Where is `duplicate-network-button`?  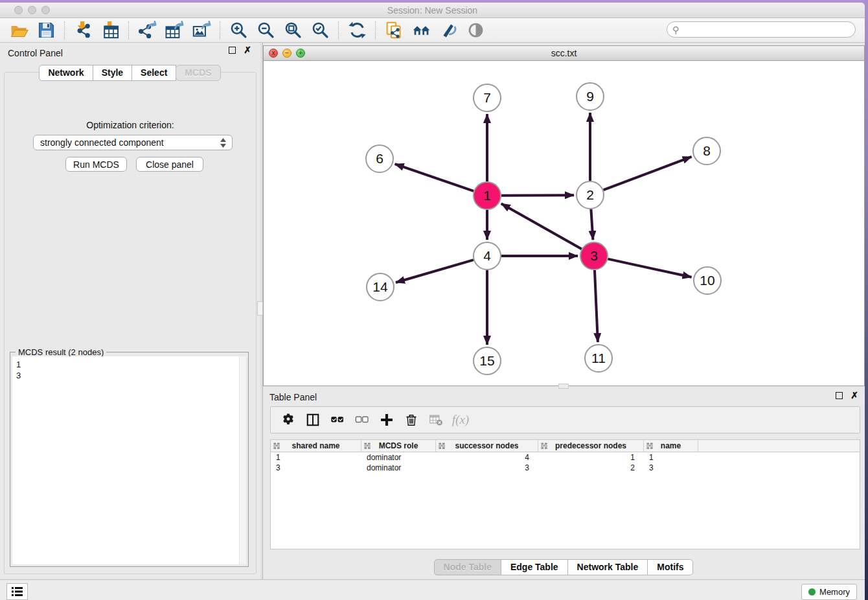 duplicate-network-button is located at coordinates (394, 30).